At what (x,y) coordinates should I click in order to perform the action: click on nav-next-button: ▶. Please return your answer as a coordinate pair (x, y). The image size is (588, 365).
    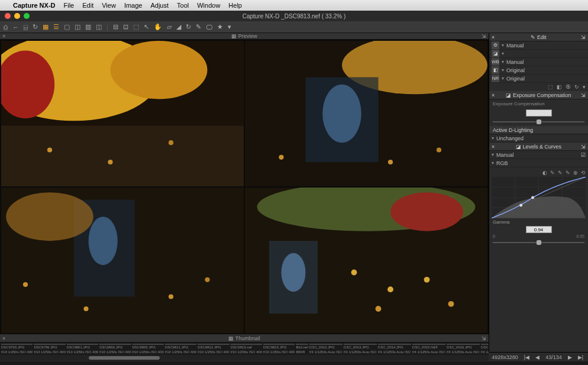
    Looking at the image, I should click on (570, 357).